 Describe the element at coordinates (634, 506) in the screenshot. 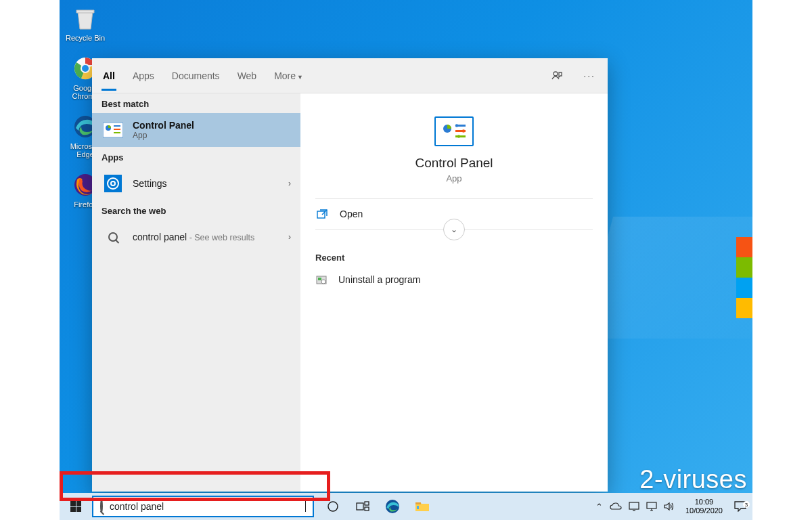

I see `input-indicator-icon` at that location.